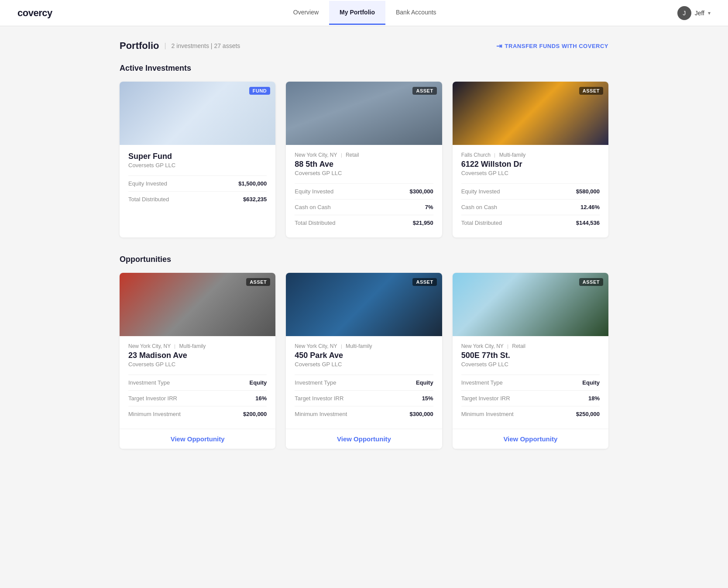  Describe the element at coordinates (531, 191) in the screenshot. I see `card-body-6122-willston: Falls Church Multi-family 6122 Willston …` at that location.